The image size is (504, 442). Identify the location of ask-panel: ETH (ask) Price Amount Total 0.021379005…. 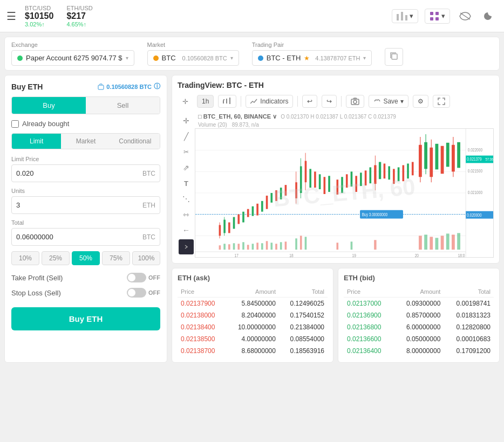
(253, 315).